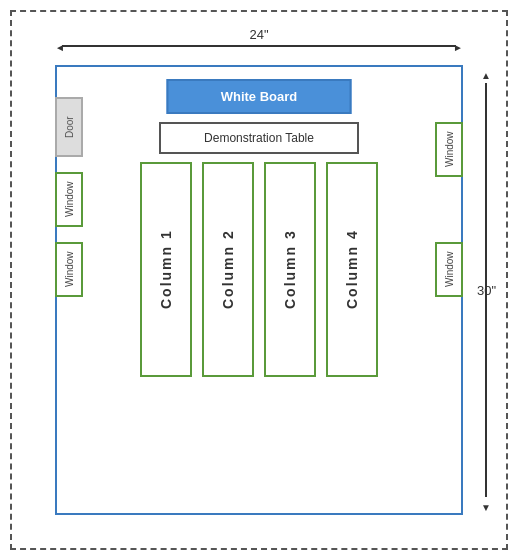 Image resolution: width=518 pixels, height=560 pixels. Describe the element at coordinates (258, 34) in the screenshot. I see `width-label: 24"` at that location.